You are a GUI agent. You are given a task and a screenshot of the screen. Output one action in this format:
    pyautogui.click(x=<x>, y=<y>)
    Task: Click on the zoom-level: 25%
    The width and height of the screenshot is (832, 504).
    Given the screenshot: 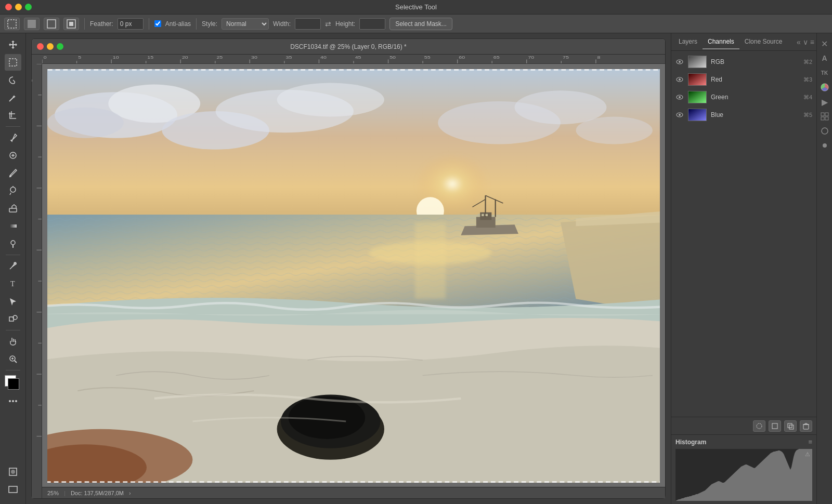 What is the action you would take?
    pyautogui.click(x=53, y=493)
    